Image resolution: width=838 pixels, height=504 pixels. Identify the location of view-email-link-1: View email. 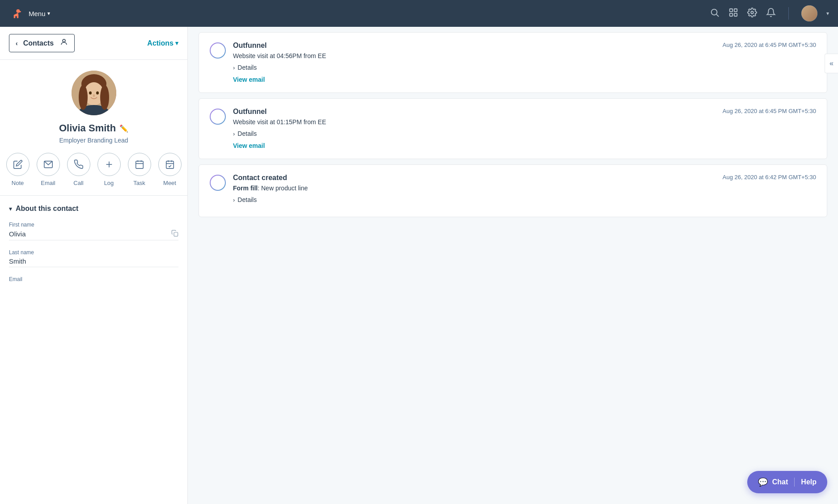
(249, 80).